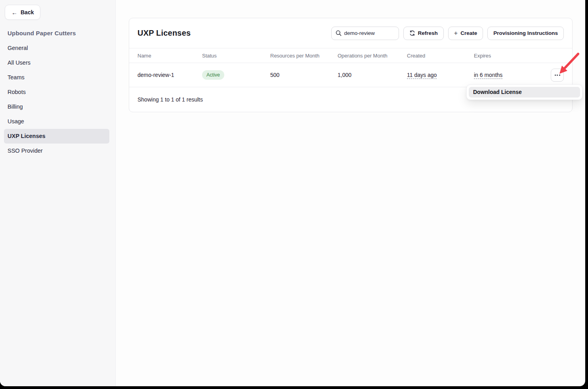 The width and height of the screenshot is (588, 389). What do you see at coordinates (365, 33) in the screenshot?
I see `search-box` at bounding box center [365, 33].